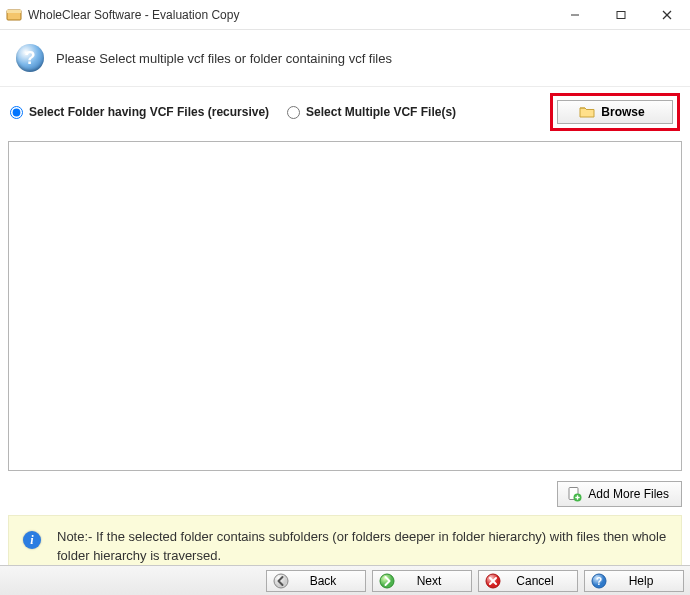 The image size is (690, 595). What do you see at coordinates (16, 112) in the screenshot?
I see `radio-select-folder-input` at bounding box center [16, 112].